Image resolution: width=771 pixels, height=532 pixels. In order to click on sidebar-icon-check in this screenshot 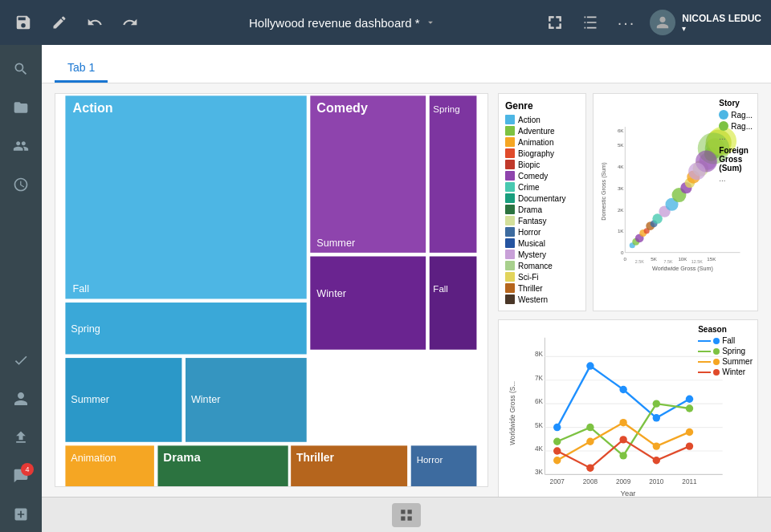, I will do `click(21, 360)`.